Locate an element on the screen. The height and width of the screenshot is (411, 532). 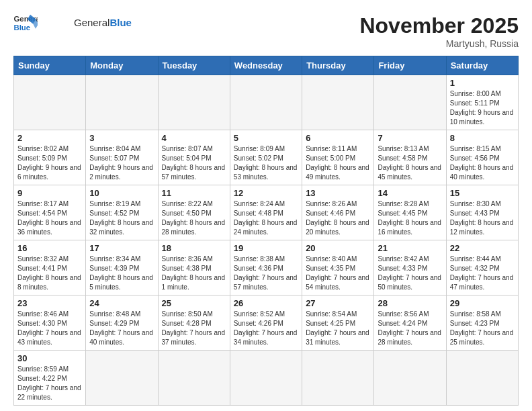
calendar-cell: 7Sunrise: 8:13 AM Sunset: 4:58 PM Daylig… is located at coordinates (410, 158).